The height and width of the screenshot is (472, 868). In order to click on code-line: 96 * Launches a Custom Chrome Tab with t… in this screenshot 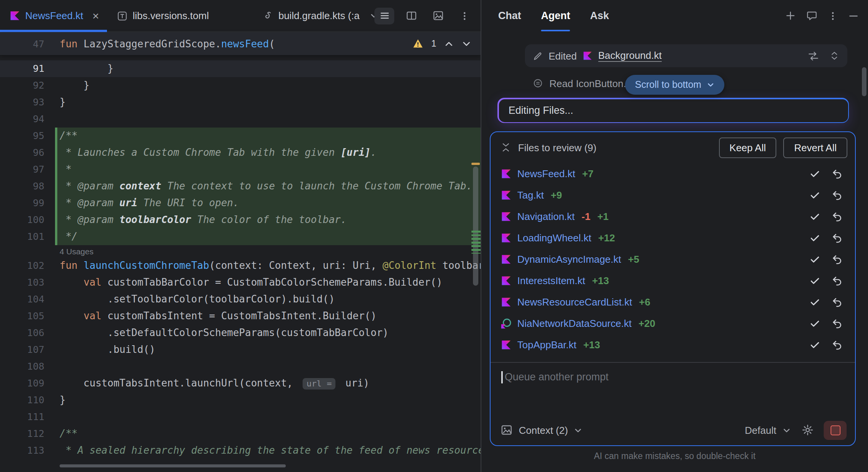, I will do `click(240, 153)`.